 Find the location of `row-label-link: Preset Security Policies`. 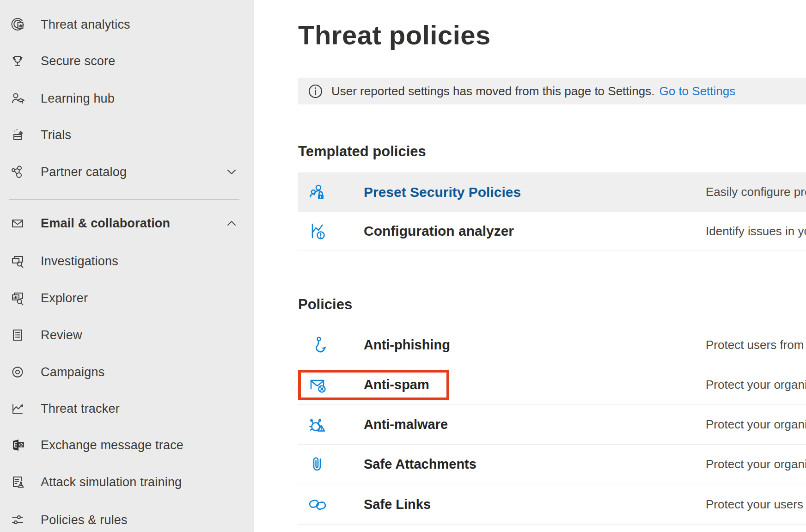

row-label-link: Preset Security Policies is located at coordinates (442, 192).